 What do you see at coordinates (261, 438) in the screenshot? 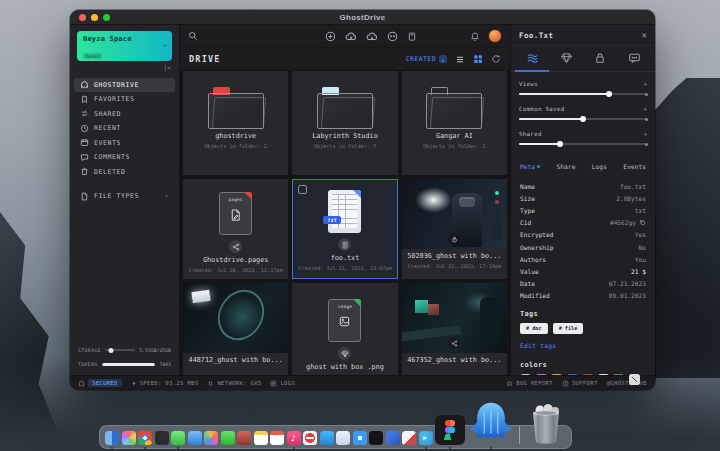
I see `dock-notes-icon` at bounding box center [261, 438].